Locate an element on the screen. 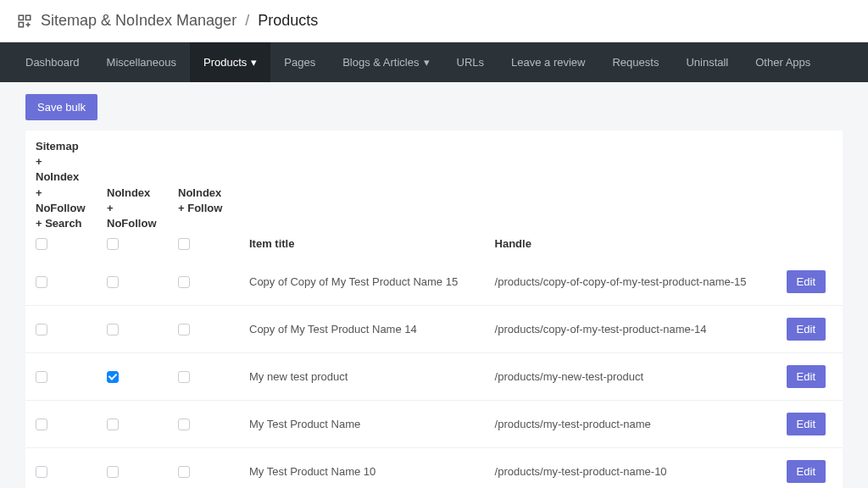 This screenshot has width=868, height=488. breadcrumb: Sitemap & NoIndex Manager / Products is located at coordinates (434, 21).